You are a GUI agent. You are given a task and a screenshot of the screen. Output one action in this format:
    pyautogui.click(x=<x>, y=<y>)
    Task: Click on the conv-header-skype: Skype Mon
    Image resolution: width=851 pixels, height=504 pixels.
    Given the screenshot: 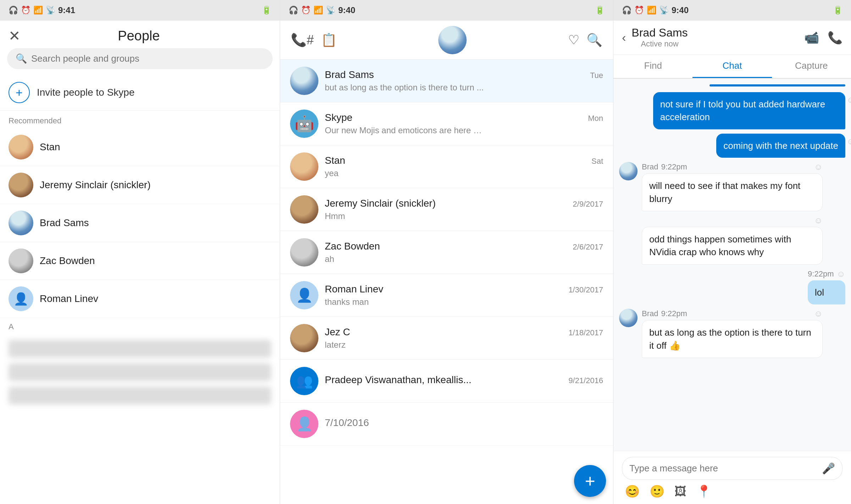 What is the action you would take?
    pyautogui.click(x=464, y=118)
    